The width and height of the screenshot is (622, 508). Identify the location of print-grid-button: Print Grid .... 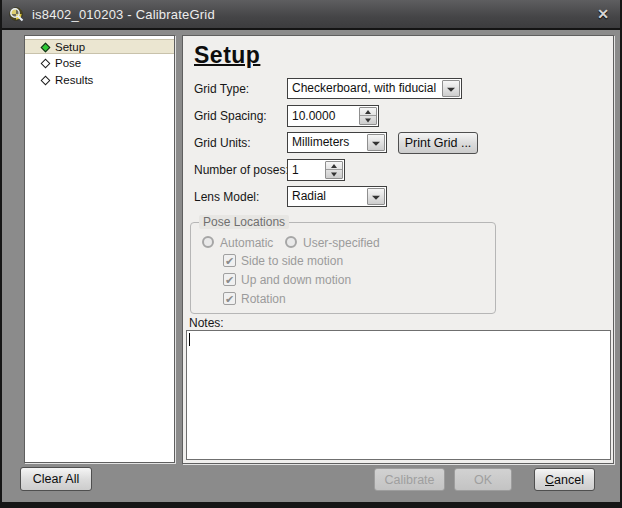
(438, 143).